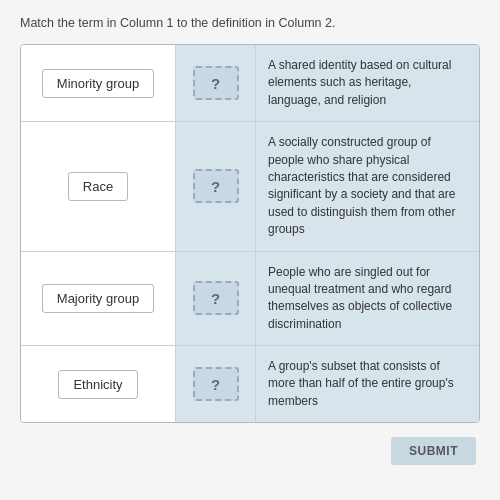  Describe the element at coordinates (216, 299) in the screenshot. I see `answer-column-2: ?` at that location.